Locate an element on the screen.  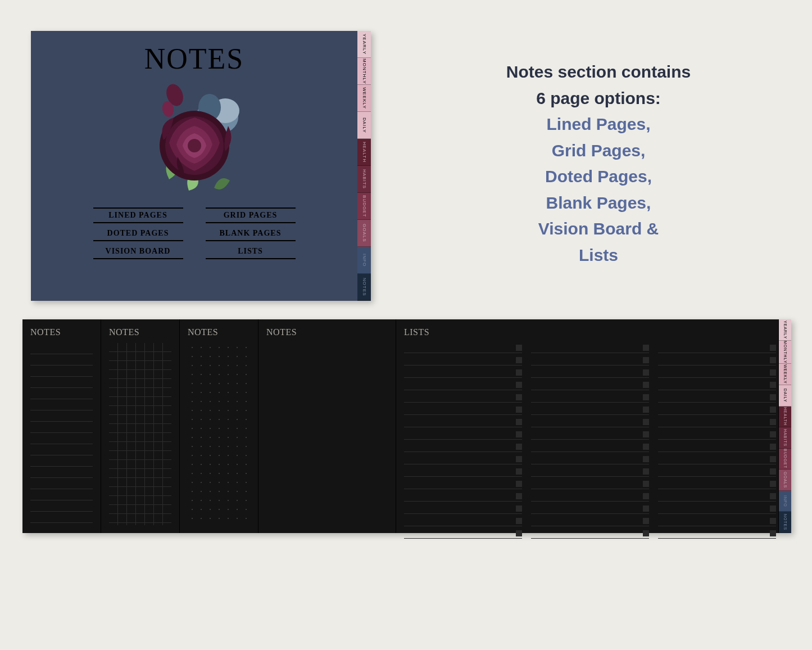
grid-area is located at coordinates (140, 434).